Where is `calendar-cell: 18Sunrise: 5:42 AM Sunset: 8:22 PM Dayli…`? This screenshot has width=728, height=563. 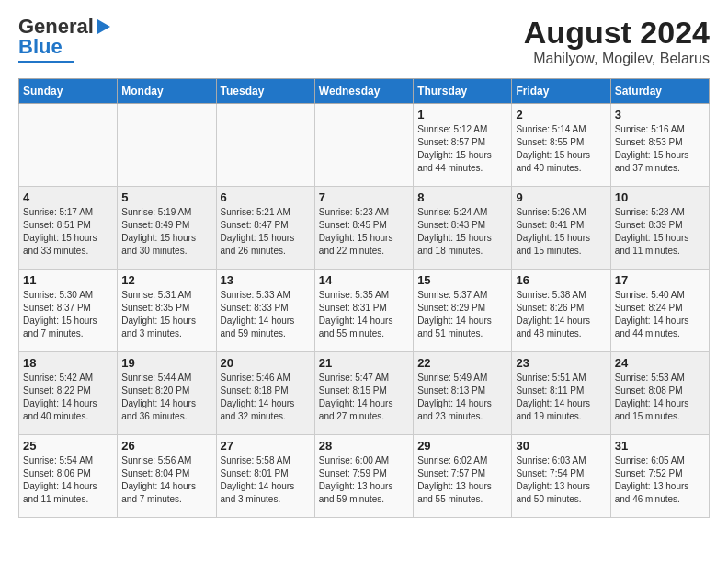
calendar-cell: 18Sunrise: 5:42 AM Sunset: 8:22 PM Dayli… is located at coordinates (68, 394).